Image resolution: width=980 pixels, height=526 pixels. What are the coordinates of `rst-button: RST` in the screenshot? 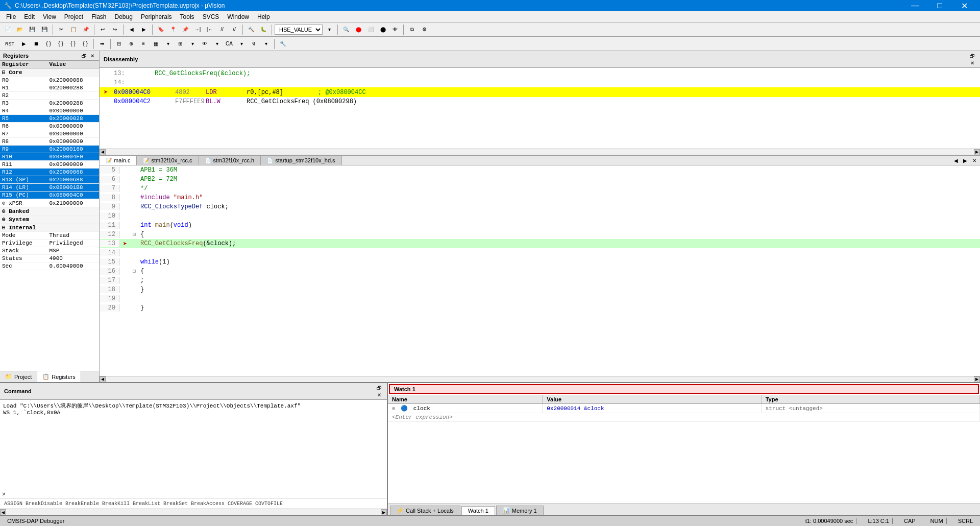 It's located at (10, 44).